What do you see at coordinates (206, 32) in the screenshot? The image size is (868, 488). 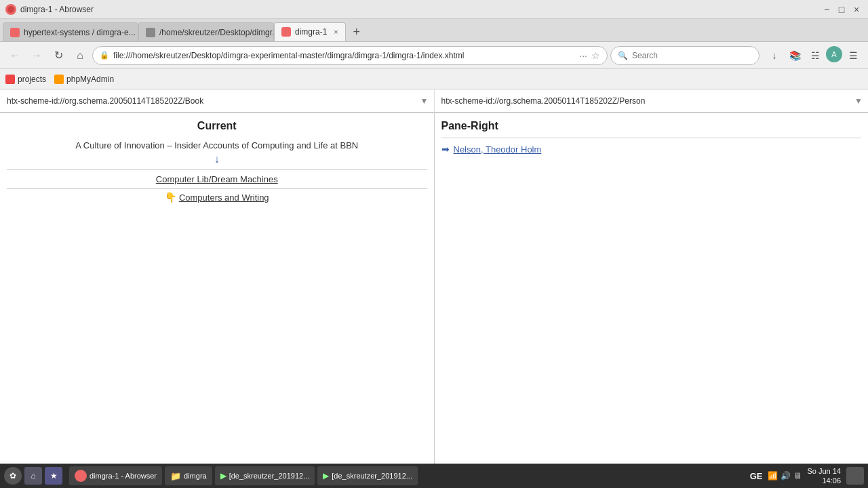 I see `tab-desktop: /home/skreutzer/Desktop/dimgr... ×` at bounding box center [206, 32].